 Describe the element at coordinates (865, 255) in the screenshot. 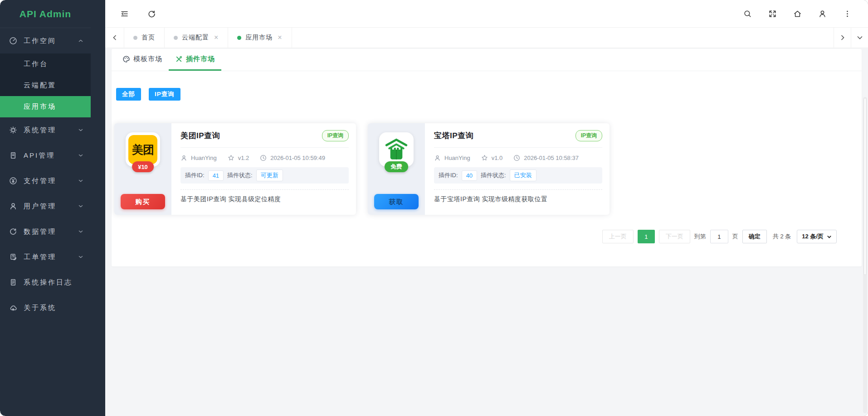

I see `content-scrollbar` at that location.